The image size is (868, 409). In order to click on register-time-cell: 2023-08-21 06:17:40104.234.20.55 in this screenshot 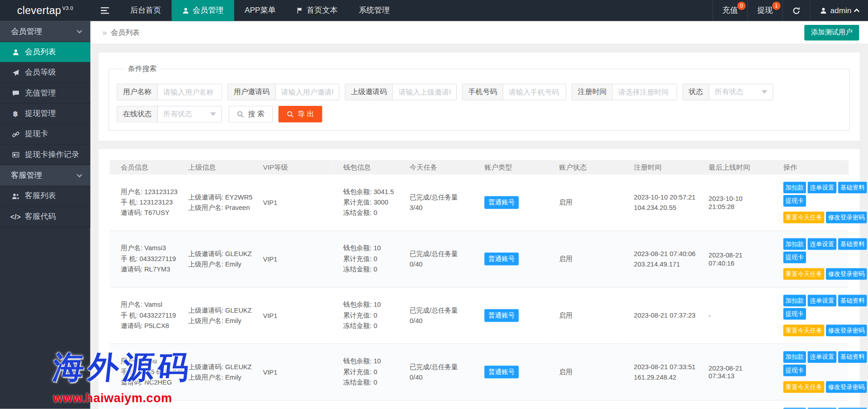, I will do `click(660, 404)`.